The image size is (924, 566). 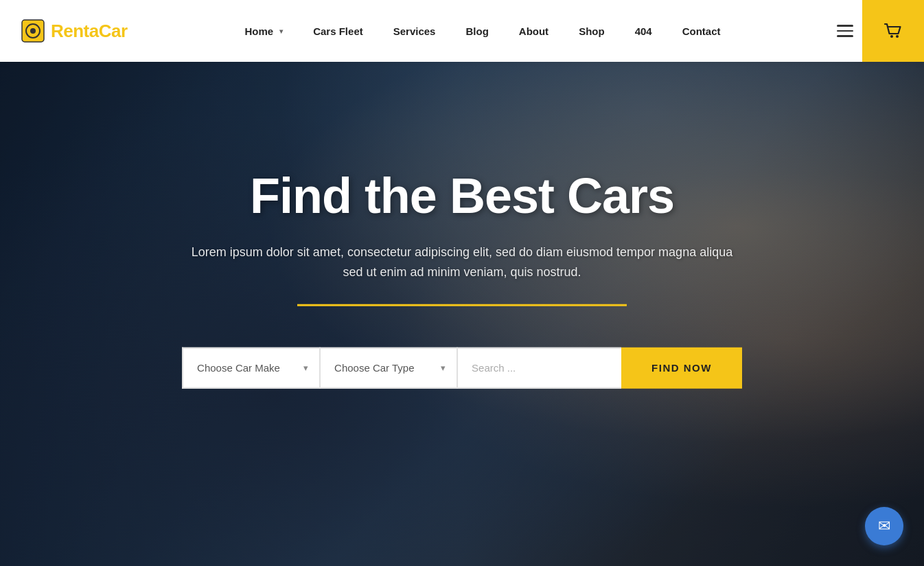 What do you see at coordinates (644, 31) in the screenshot?
I see `nav-item-404: 404` at bounding box center [644, 31].